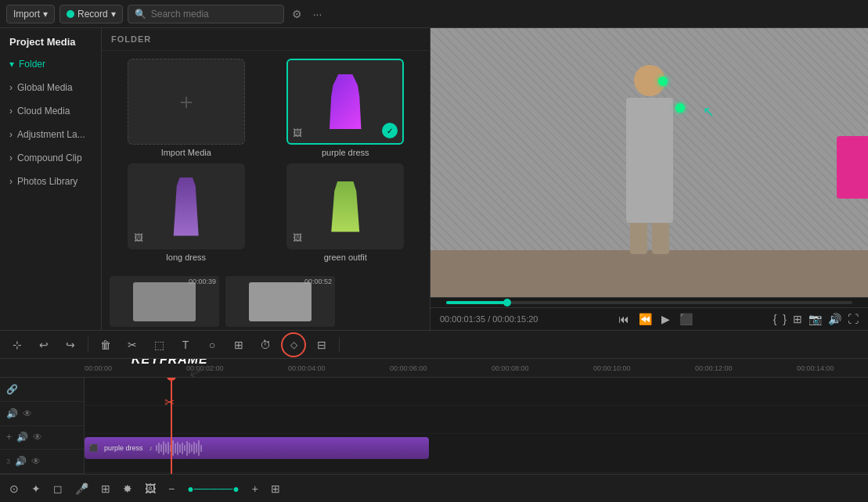 The image size is (868, 502). Describe the element at coordinates (346, 213) in the screenshot. I see `green-outfit-item: 🖼 green outfit` at that location.